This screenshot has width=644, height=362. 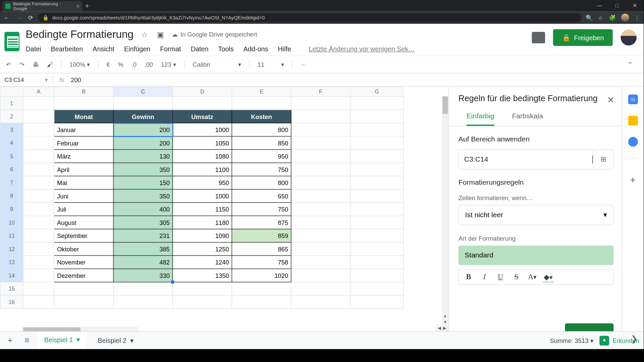 What do you see at coordinates (603, 160) in the screenshot?
I see `select-range-icon: ⊞` at bounding box center [603, 160].